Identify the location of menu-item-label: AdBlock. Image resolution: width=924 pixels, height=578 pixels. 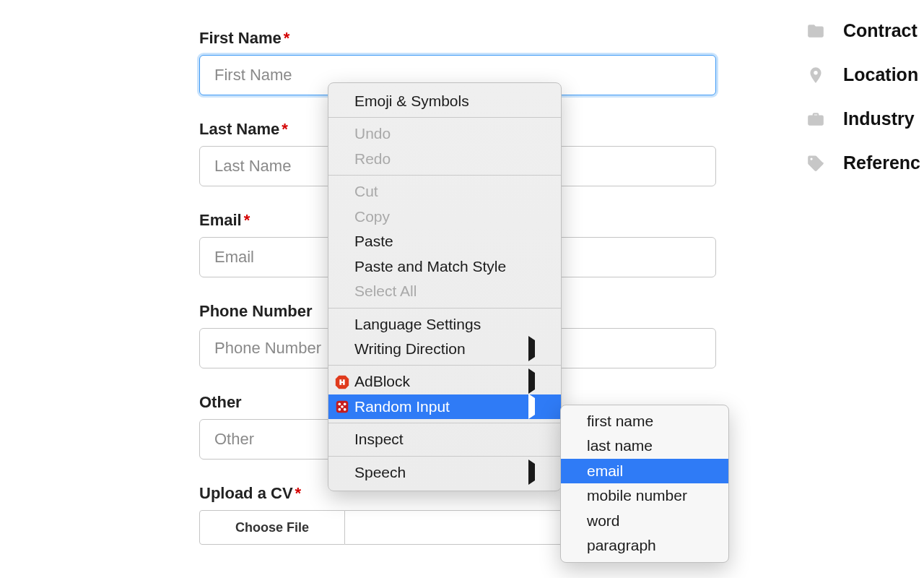
(383, 381).